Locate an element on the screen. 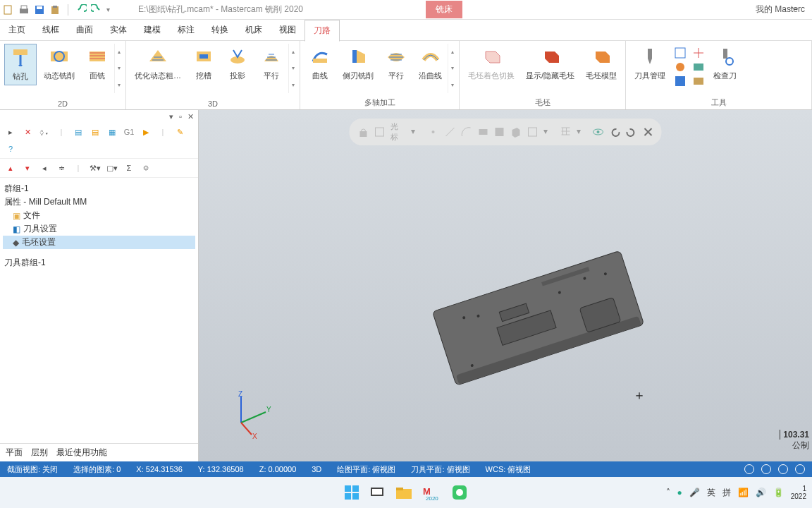  status-tplane: 刀具平面: 俯视图 is located at coordinates (440, 470).